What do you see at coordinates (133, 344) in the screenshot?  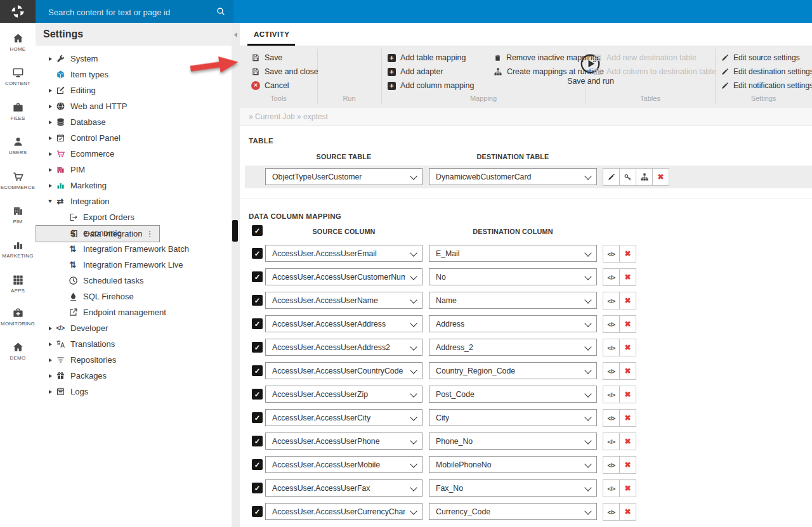 I see `tree-item-translations: Translations` at bounding box center [133, 344].